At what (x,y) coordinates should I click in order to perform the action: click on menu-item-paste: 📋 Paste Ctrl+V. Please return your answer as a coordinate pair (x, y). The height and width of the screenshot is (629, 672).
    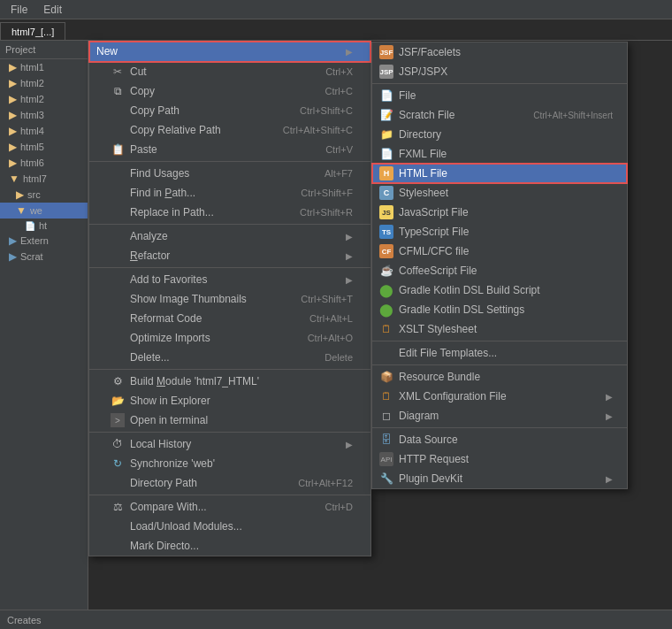
    Looking at the image, I should click on (230, 150).